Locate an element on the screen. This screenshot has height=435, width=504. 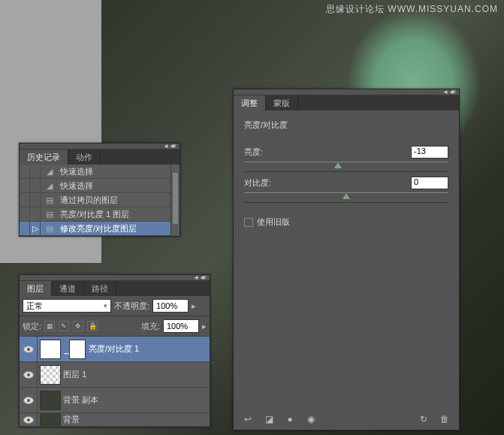
brightness-slider is located at coordinates (346, 166).